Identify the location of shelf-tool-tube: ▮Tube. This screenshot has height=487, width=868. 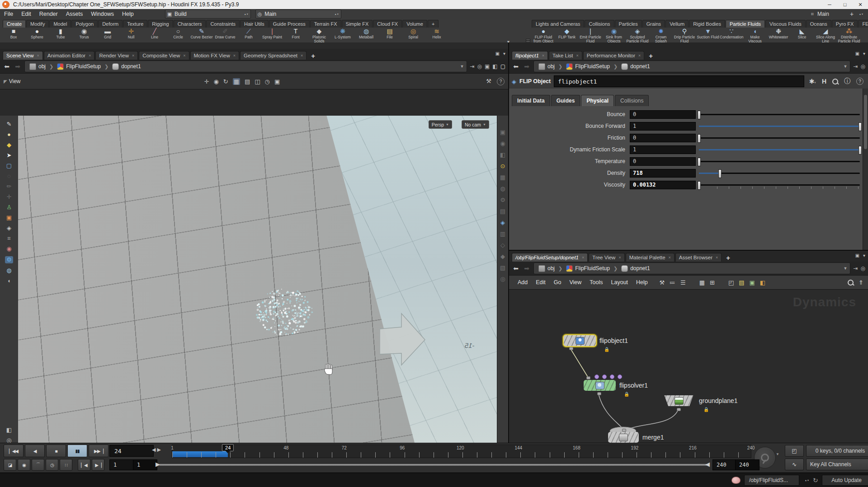
(61, 33).